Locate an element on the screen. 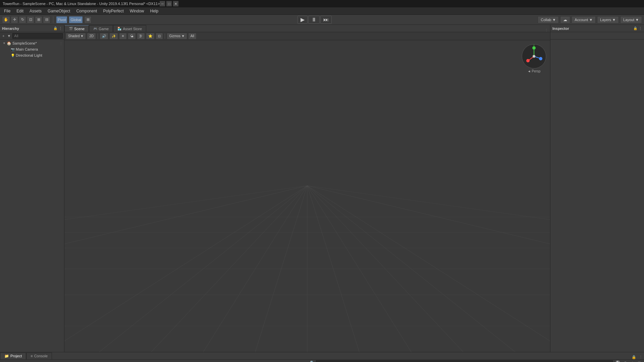  hierarchy-header: Hierarchy 🔒 ⋮ is located at coordinates (32, 28).